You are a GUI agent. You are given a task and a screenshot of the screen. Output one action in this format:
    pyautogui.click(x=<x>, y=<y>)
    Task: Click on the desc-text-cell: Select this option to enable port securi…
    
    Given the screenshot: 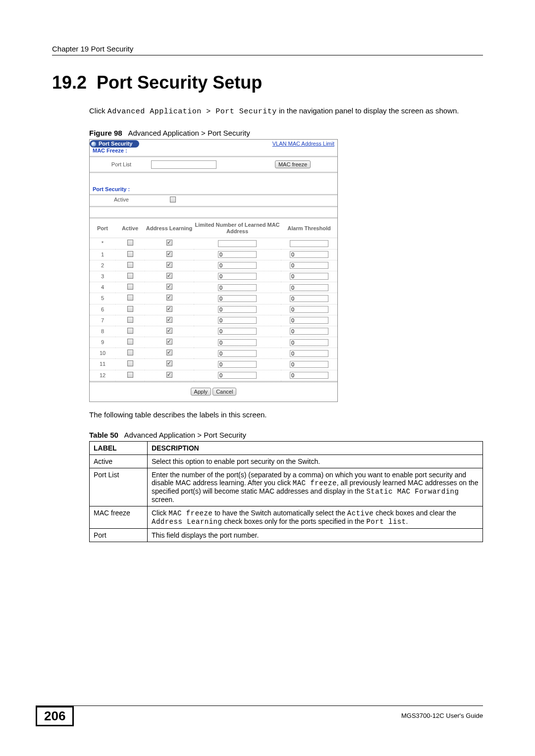 What is the action you would take?
    pyautogui.click(x=315, y=461)
    